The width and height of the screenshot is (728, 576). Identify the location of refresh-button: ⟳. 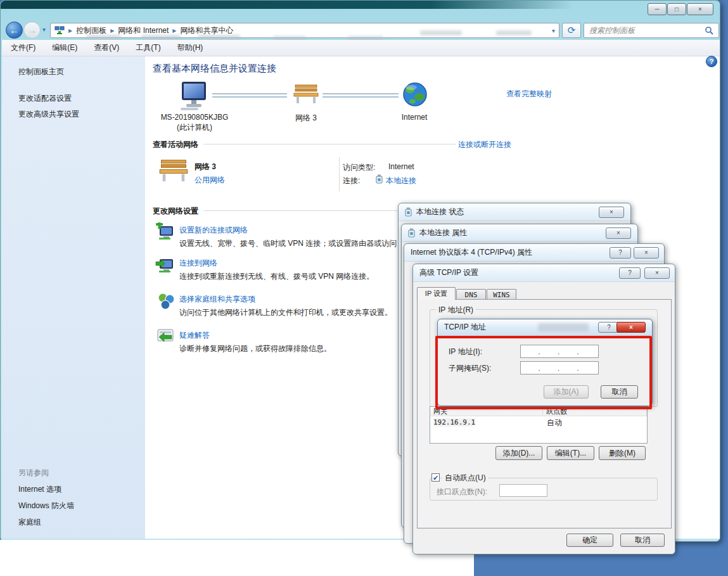
(572, 30).